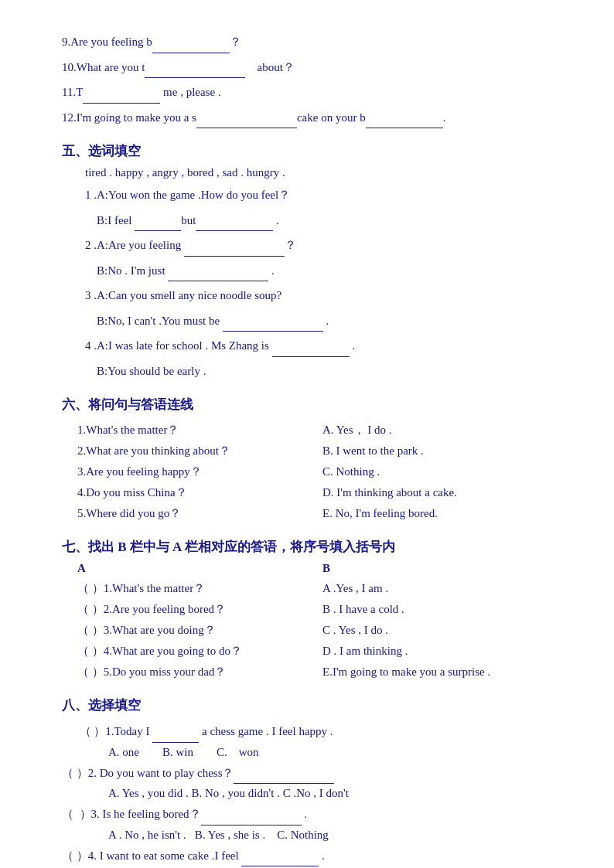 This screenshot has height=868, width=614. Describe the element at coordinates (315, 773) in the screenshot. I see `s8-q2: （ ）2. Do you want to play chess？` at that location.